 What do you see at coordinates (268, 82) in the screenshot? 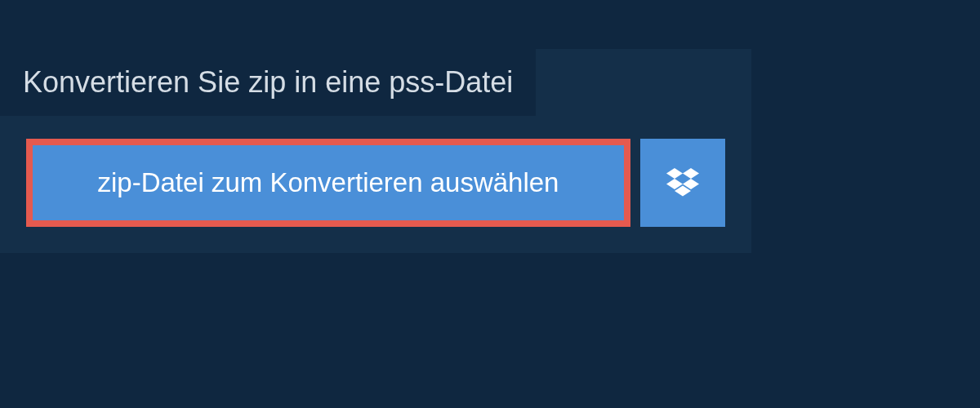
I see `page-title: Konvertieren Sie zip in eine pss-Datei` at bounding box center [268, 82].